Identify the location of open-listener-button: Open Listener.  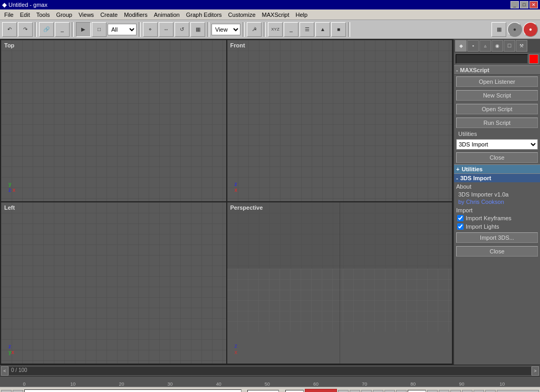
(497, 82).